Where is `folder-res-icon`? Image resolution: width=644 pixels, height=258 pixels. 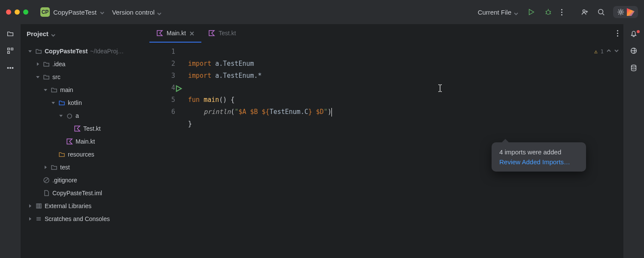 folder-res-icon is located at coordinates (62, 154).